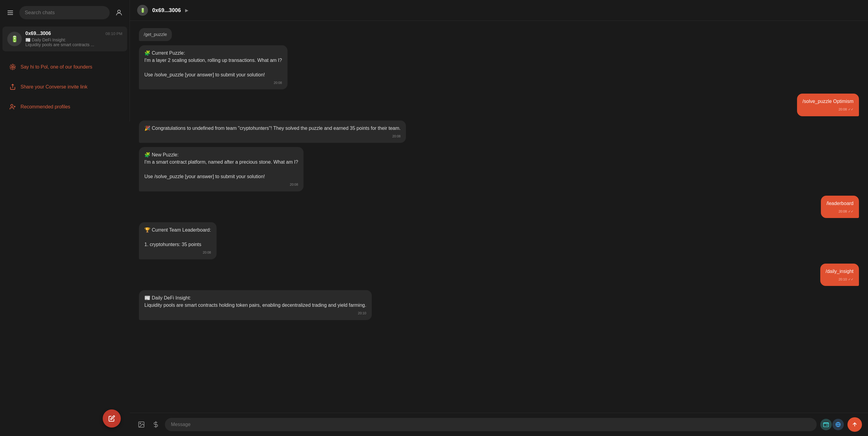 This screenshot has width=868, height=436. Describe the element at coordinates (56, 67) in the screenshot. I see `say-hi-label: Say hi to Pol, one of our founders` at that location.